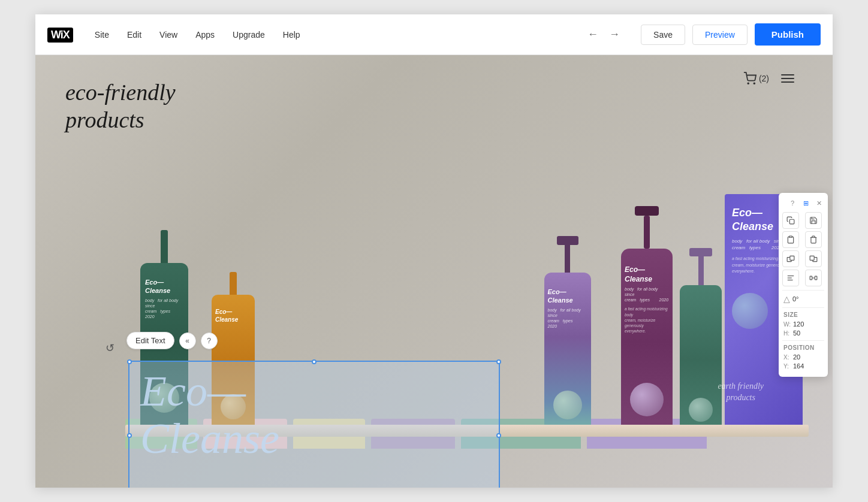  What do you see at coordinates (819, 203) in the screenshot?
I see `panel-close-icon: ✕` at bounding box center [819, 203].